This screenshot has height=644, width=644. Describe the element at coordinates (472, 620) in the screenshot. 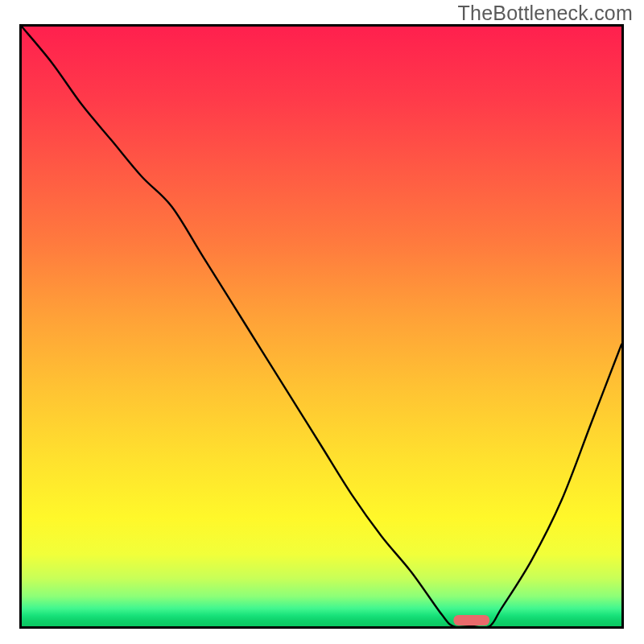

I see `optimal-range-marker` at that location.